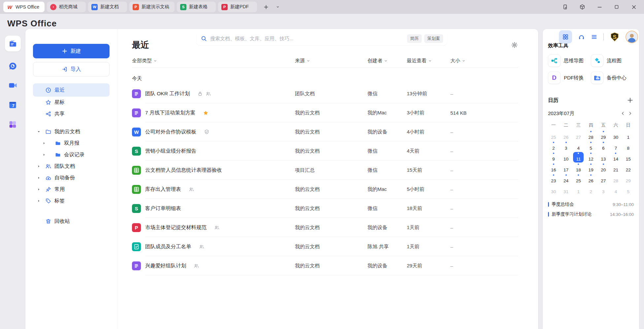  I want to click on sidebar-item-回收站: 回收站, so click(71, 222).